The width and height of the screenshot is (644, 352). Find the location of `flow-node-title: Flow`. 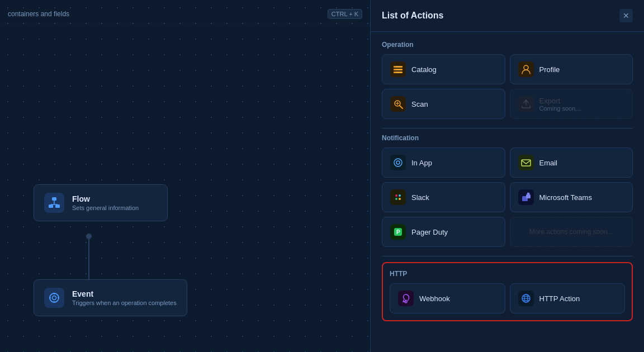

flow-node-title: Flow is located at coordinates (105, 199).